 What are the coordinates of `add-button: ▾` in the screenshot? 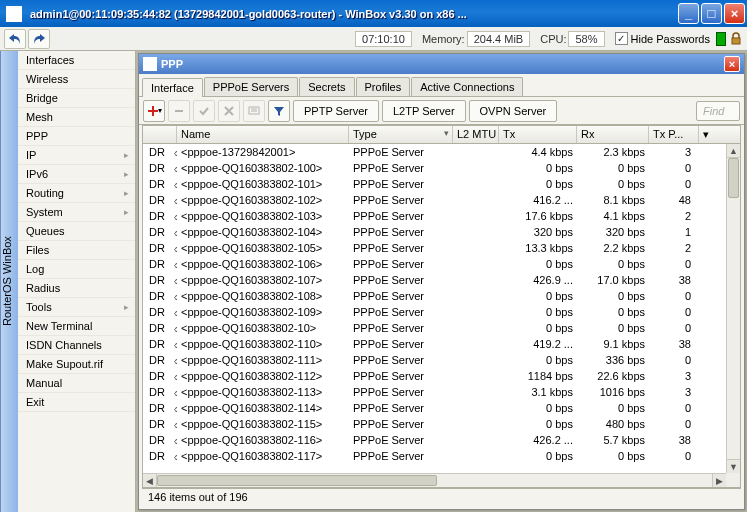 It's located at (154, 111).